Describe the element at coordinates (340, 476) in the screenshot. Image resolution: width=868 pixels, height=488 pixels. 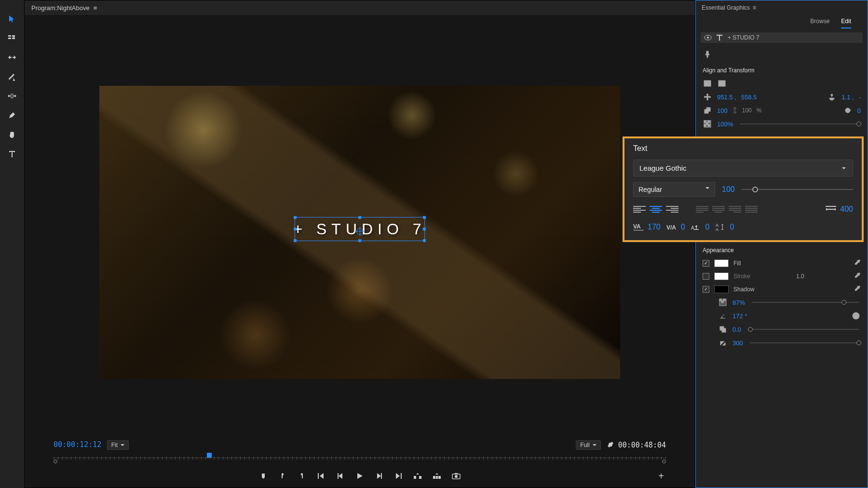
I see `step-back-icon` at that location.